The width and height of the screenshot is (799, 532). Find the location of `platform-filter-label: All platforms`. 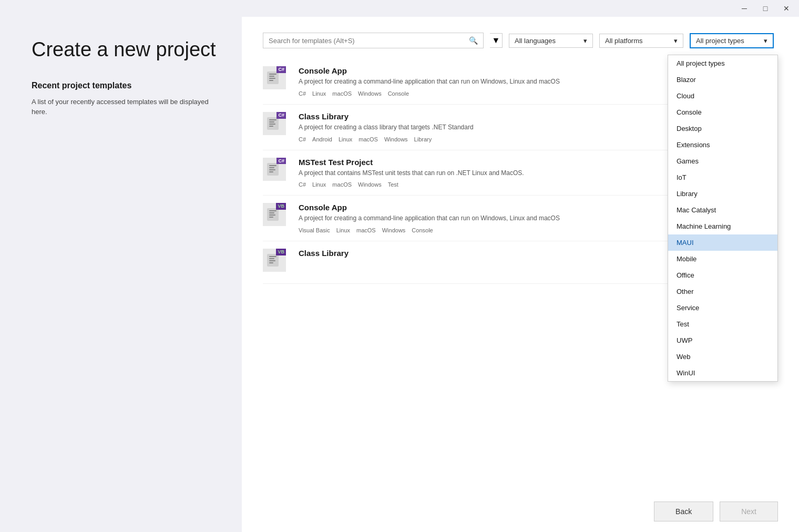

platform-filter-label: All platforms is located at coordinates (624, 41).